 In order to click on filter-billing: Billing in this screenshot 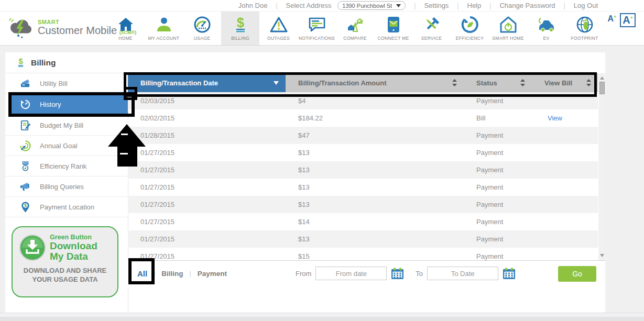, I will do `click(172, 273)`.